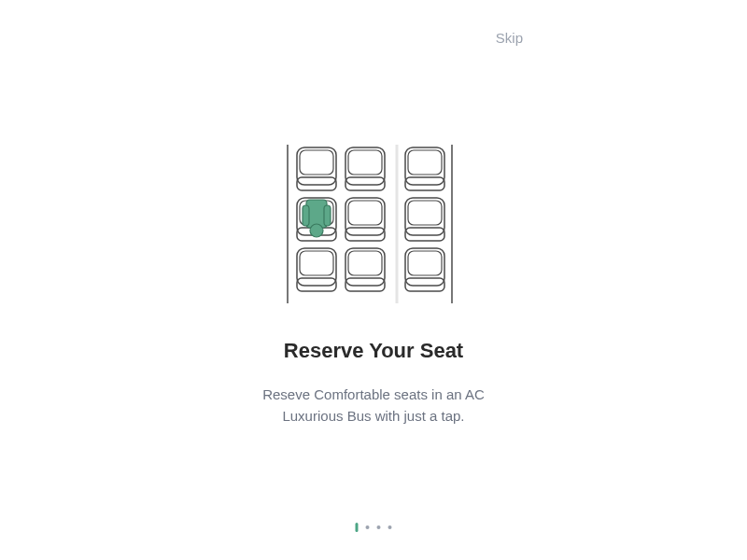  What do you see at coordinates (374, 394) in the screenshot?
I see `subtitle-line: Reseve Comfortable seats in an AC` at bounding box center [374, 394].